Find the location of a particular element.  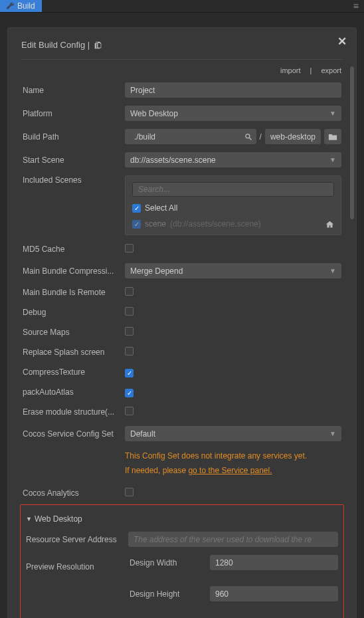

section-title: Web Desktop is located at coordinates (58, 519).